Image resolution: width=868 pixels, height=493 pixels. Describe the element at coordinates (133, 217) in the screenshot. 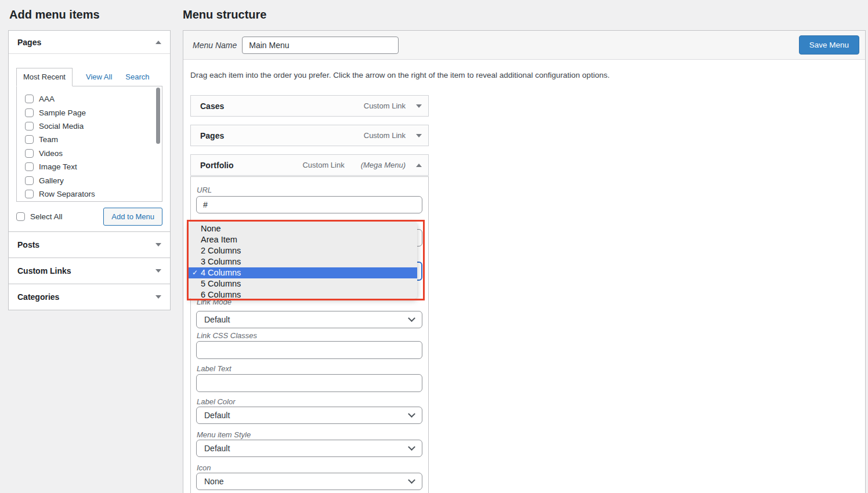

I see `add-to-menu-button: Add to Menu` at that location.